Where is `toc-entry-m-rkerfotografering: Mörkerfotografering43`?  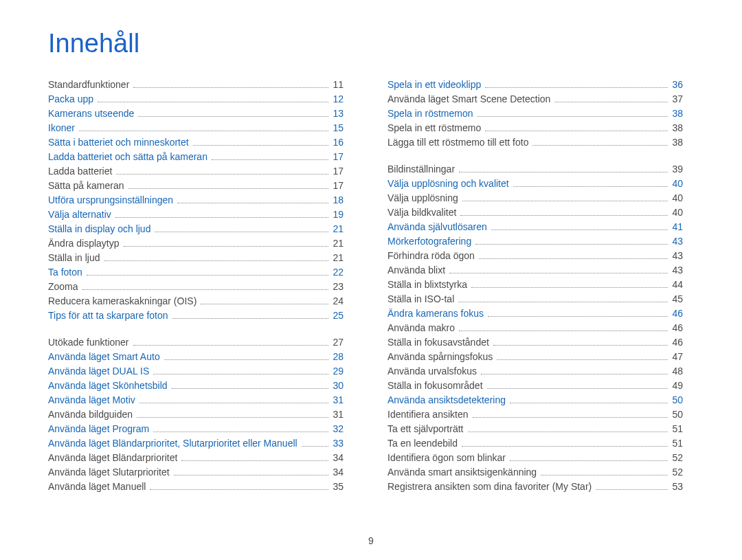 toc-entry-m-rkerfotografering: Mörkerfotografering43 is located at coordinates (535, 242).